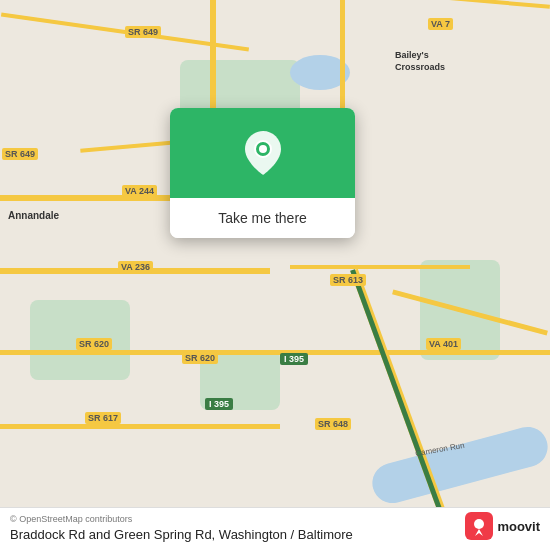 The width and height of the screenshot is (550, 550). What do you see at coordinates (263, 153) in the screenshot?
I see `pin-icon` at bounding box center [263, 153].